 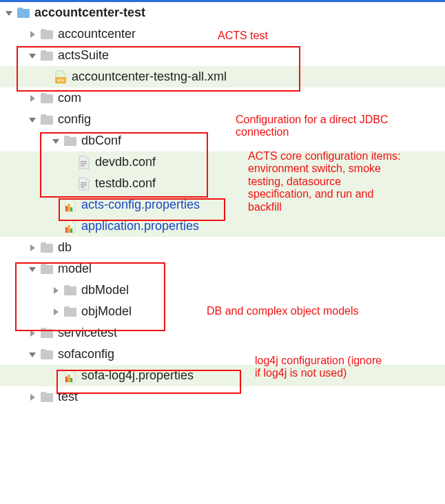 I want to click on annotation-acts-test: ACTS test, so click(x=242, y=36).